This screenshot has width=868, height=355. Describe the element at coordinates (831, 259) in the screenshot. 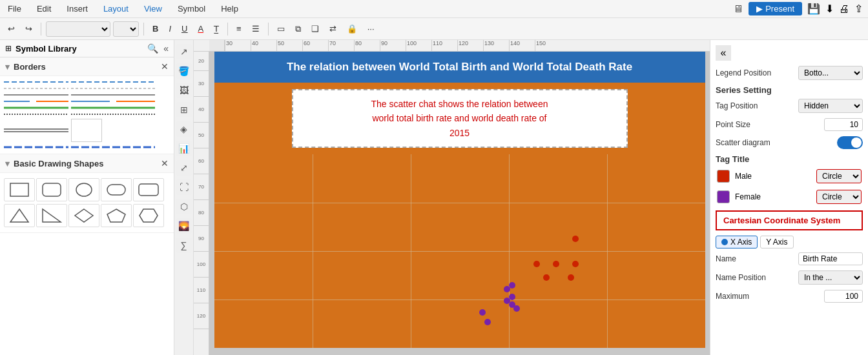

I see `name-input` at that location.